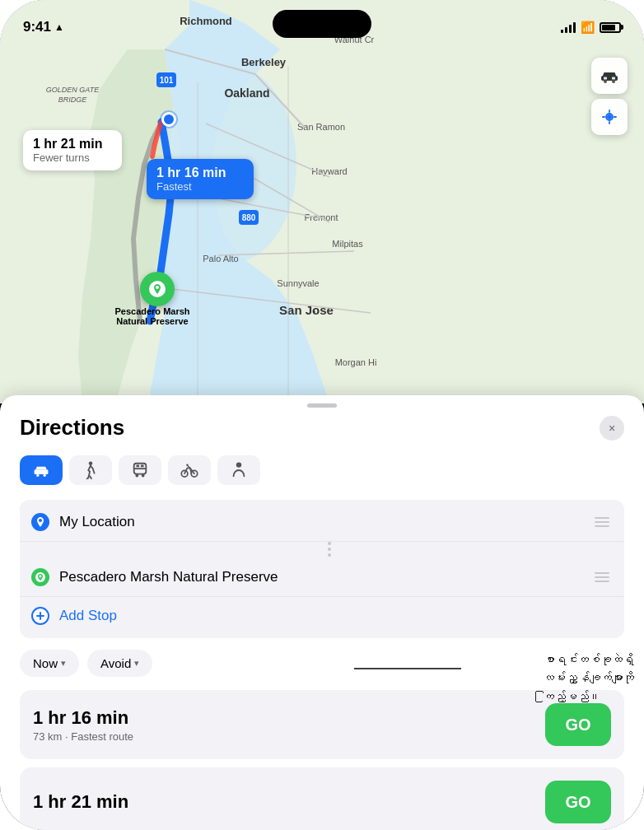 Image resolution: width=644 pixels, height=830 pixels. I want to click on route-detail-1: 73 km · Fastest route, so click(83, 736).